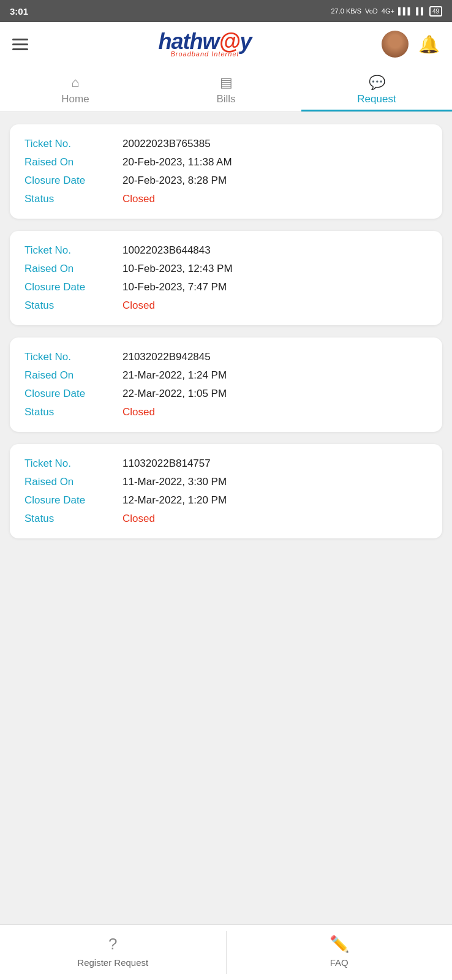 The image size is (452, 980). What do you see at coordinates (73, 394) in the screenshot?
I see `label-closure-3: Closure Date` at bounding box center [73, 394].